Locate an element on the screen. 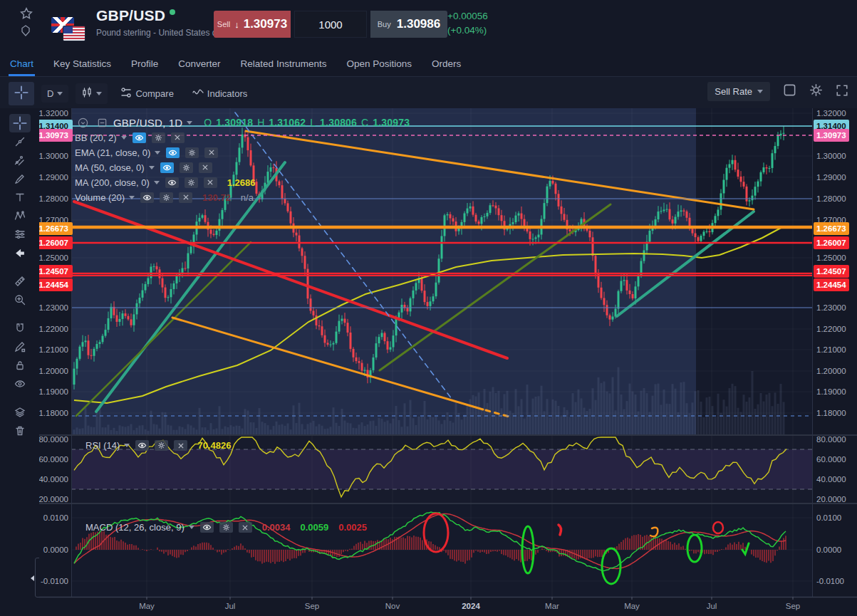  compare-button: Compare is located at coordinates (147, 94).